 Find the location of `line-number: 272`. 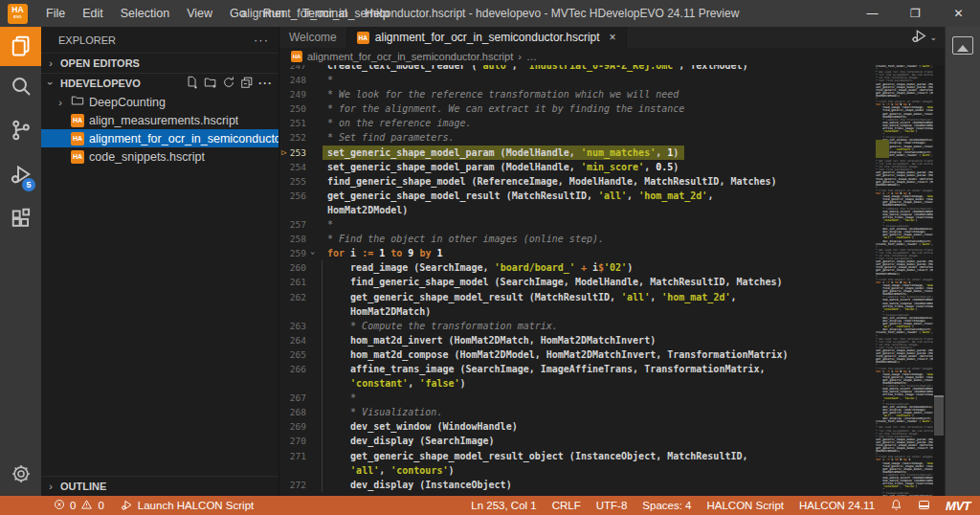

line-number: 272 is located at coordinates (299, 484).